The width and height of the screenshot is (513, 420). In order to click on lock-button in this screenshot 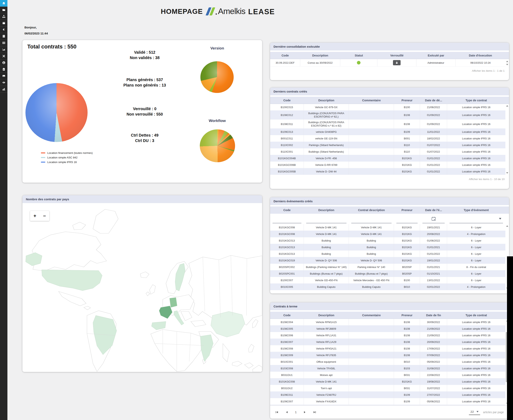, I will do `click(397, 63)`.